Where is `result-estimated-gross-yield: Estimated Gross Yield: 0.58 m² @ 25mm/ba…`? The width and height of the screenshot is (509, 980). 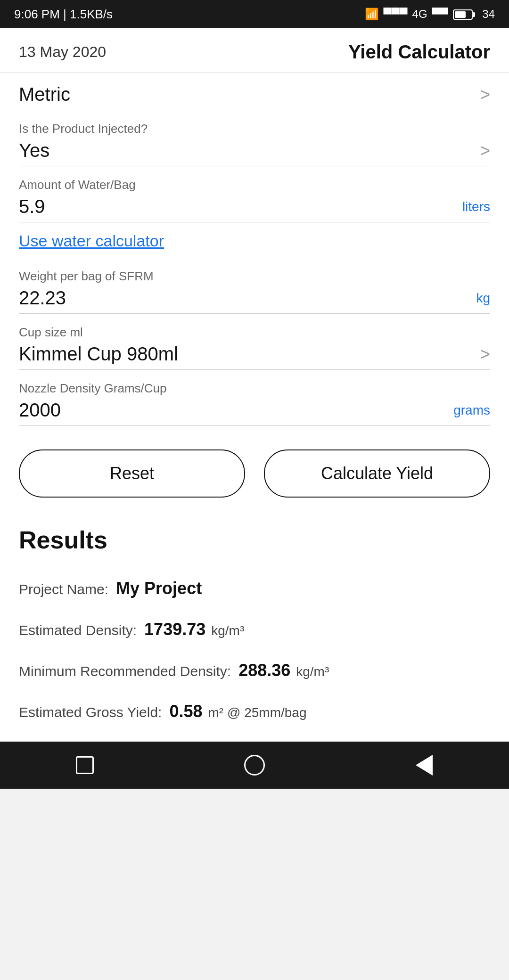
result-estimated-gross-yield: Estimated Gross Yield: 0.58 m² @ 25mm/ba… is located at coordinates (254, 711).